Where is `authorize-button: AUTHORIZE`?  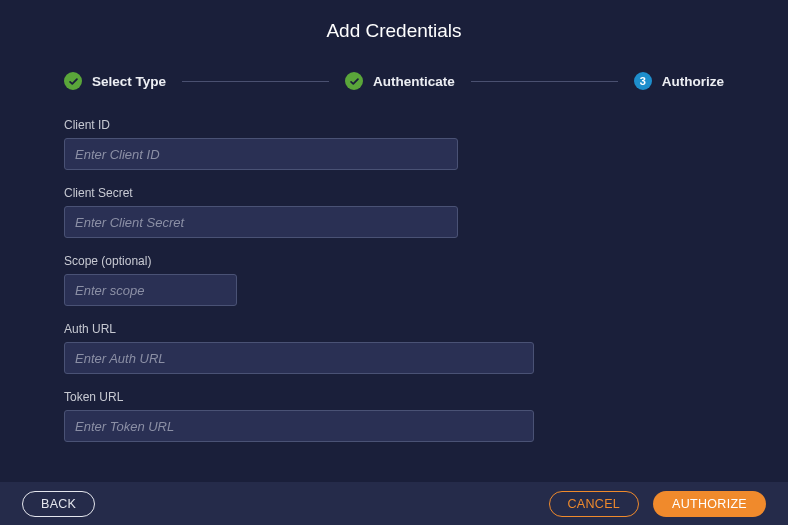 authorize-button: AUTHORIZE is located at coordinates (710, 504).